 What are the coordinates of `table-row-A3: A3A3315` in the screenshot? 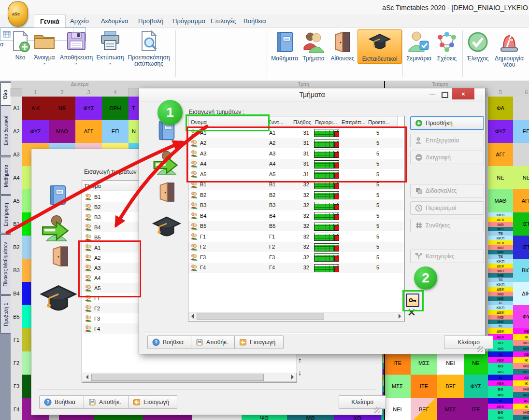 It's located at (296, 154).